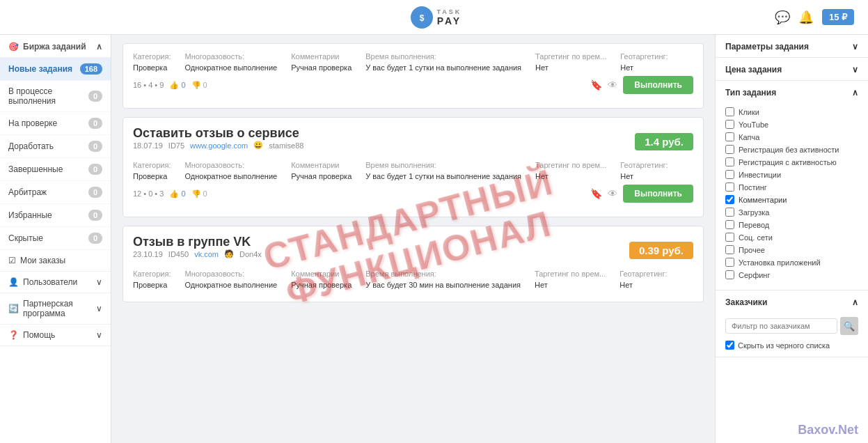 The image size is (868, 443). I want to click on bell-icon: 🔔, so click(806, 17).